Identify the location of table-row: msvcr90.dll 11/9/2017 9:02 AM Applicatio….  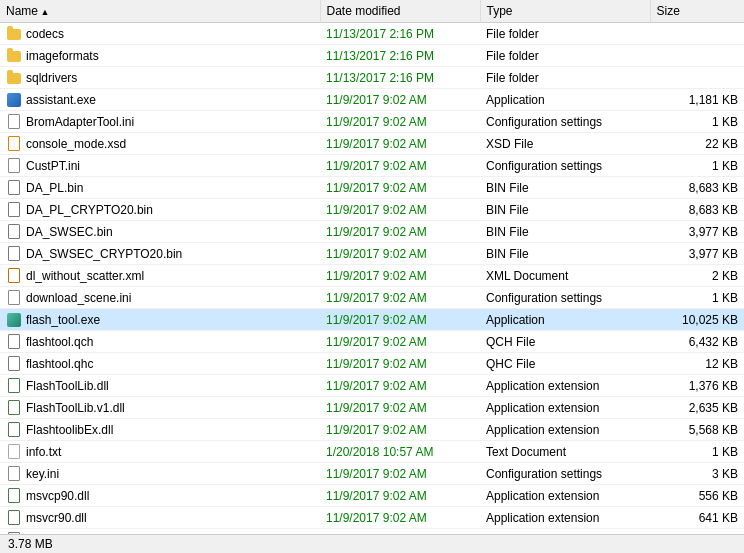
(372, 518).